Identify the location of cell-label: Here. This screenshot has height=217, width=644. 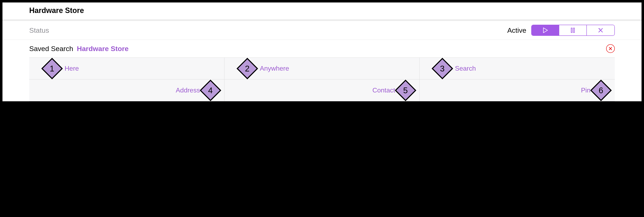
(72, 69).